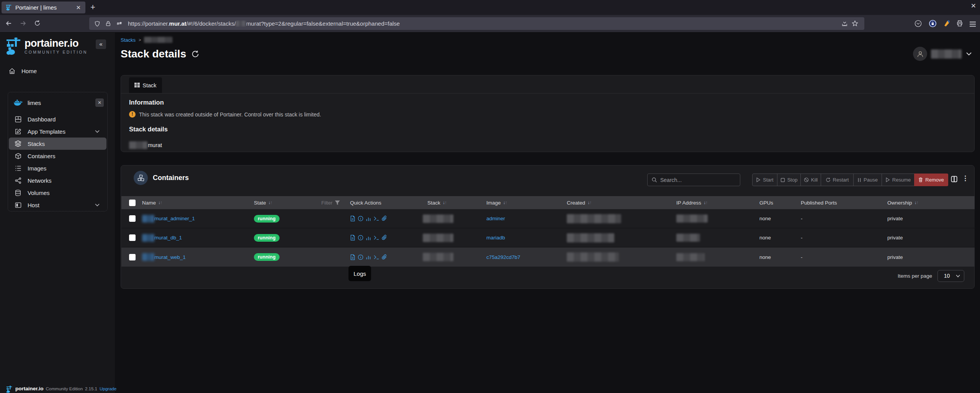  What do you see at coordinates (503, 257) in the screenshot?
I see `image-link: c75a292cd7b7` at bounding box center [503, 257].